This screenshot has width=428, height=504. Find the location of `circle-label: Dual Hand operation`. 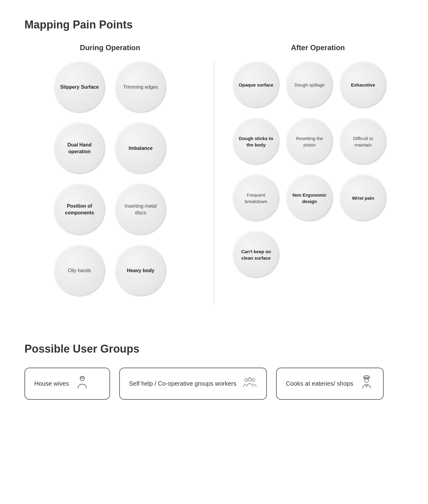

circle-label: Dual Hand operation is located at coordinates (79, 149).